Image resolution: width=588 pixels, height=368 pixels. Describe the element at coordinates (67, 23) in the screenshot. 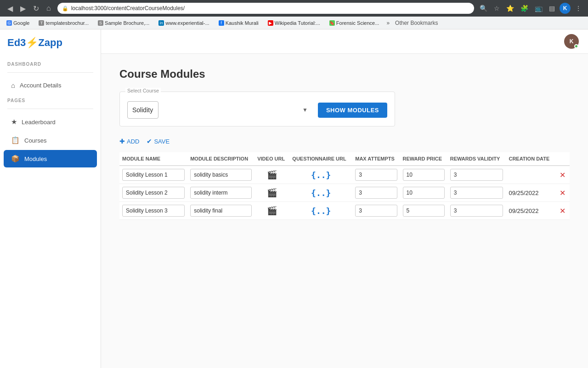

I see `bookmark-templates-label: templatesbrochur...` at that location.